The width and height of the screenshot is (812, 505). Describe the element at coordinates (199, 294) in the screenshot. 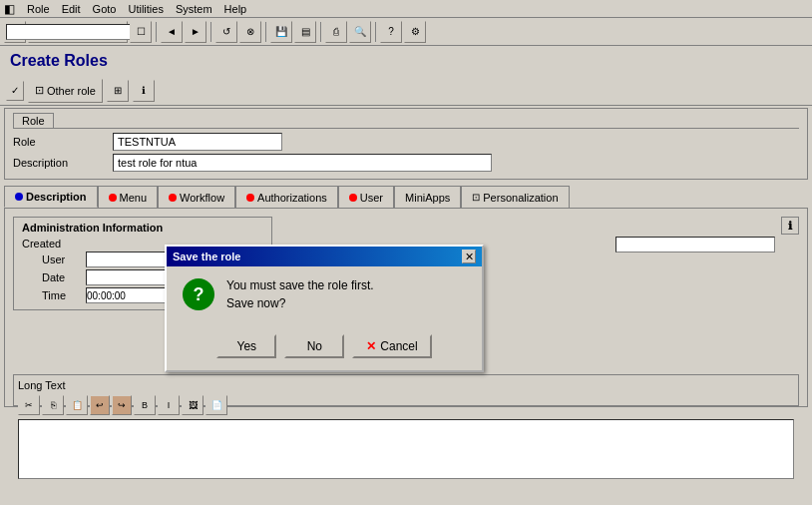

I see `dialog-question-icon: ?` at that location.